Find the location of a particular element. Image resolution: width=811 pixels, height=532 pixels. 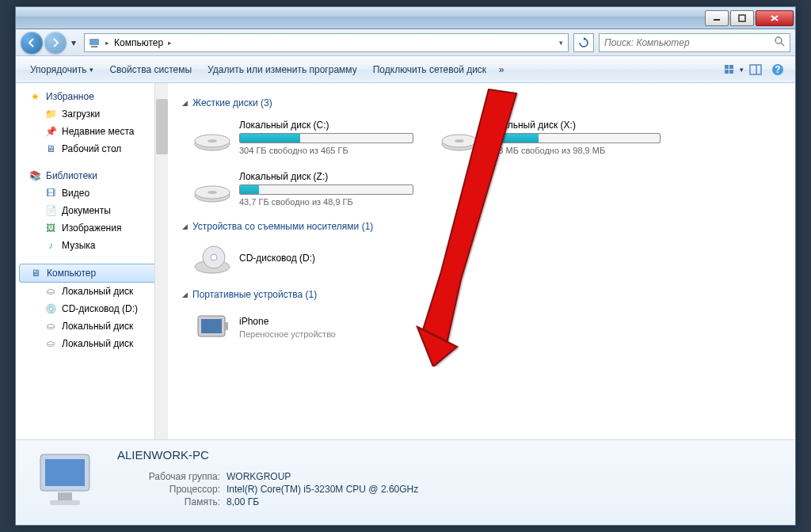

drive-label: Локальный диск (X:) is located at coordinates (579, 125).